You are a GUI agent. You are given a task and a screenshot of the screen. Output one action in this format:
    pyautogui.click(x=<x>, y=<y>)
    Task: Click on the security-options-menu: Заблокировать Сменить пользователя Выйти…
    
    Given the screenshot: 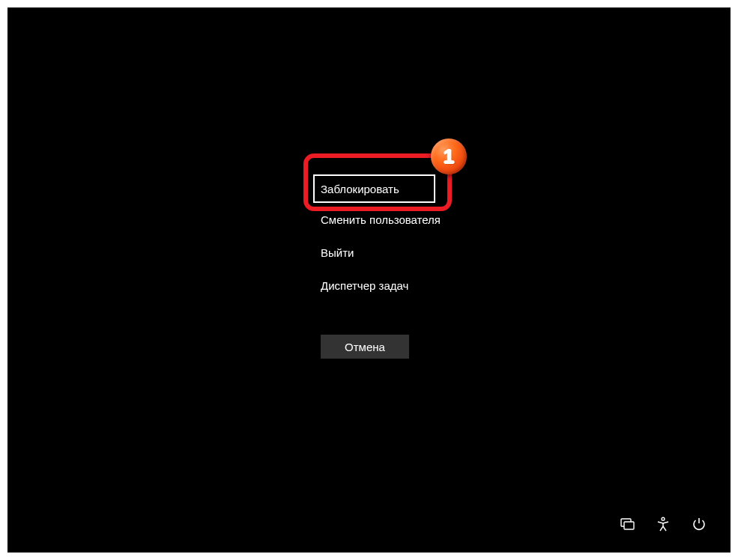 What is the action you would take?
    pyautogui.click(x=381, y=238)
    